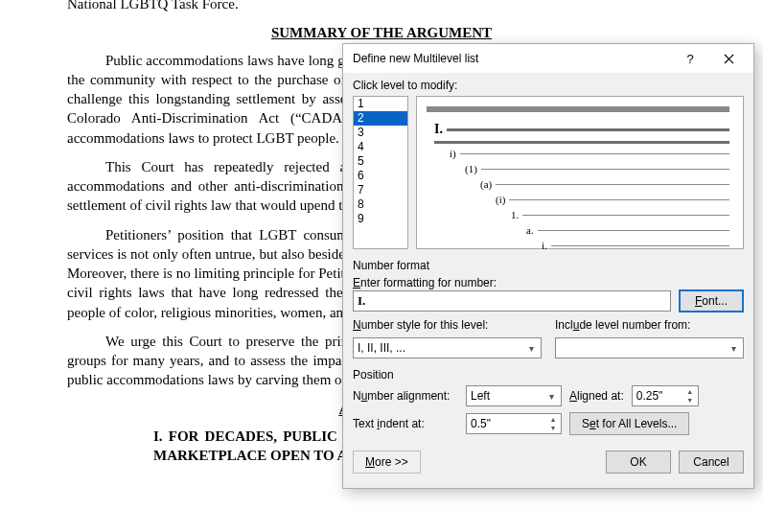 The height and width of the screenshot is (532, 763). Describe the element at coordinates (629, 424) in the screenshot. I see `set-all-levels-button: Set for All Levels...` at that location.